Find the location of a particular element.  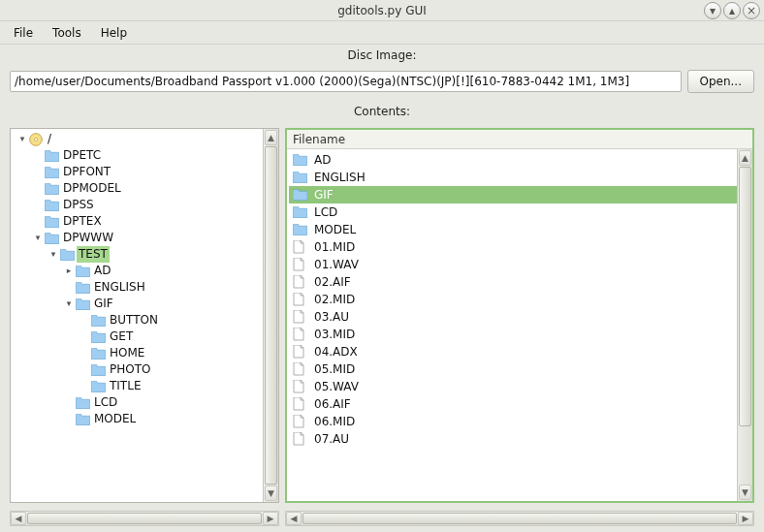

tree-item: DPETC is located at coordinates (138, 155).